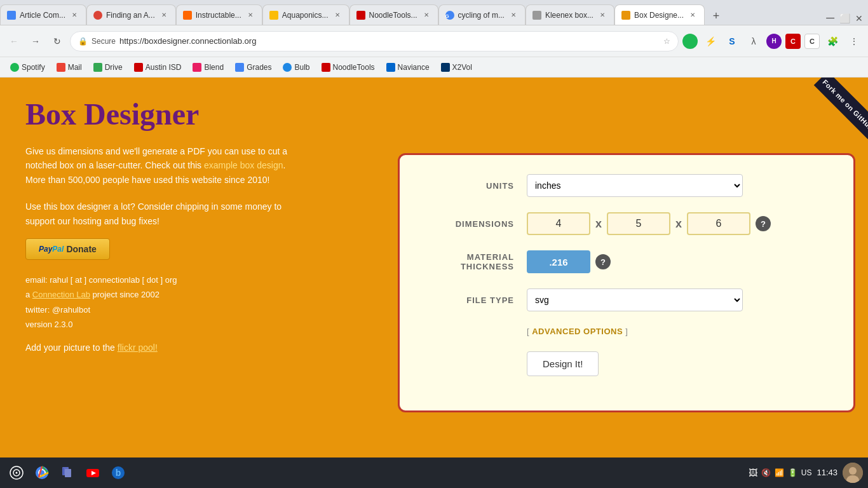 Image resolution: width=868 pixels, height=488 pixels. Describe the element at coordinates (43, 15) in the screenshot. I see `tab-article: Article Com... ✕` at that location.